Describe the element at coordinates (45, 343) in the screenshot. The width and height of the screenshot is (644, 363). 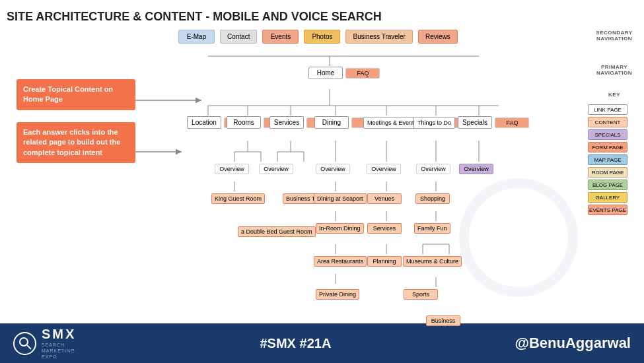
I see `footer-logo-group: SMX SEARCHMARKETINGEXPO` at that location.